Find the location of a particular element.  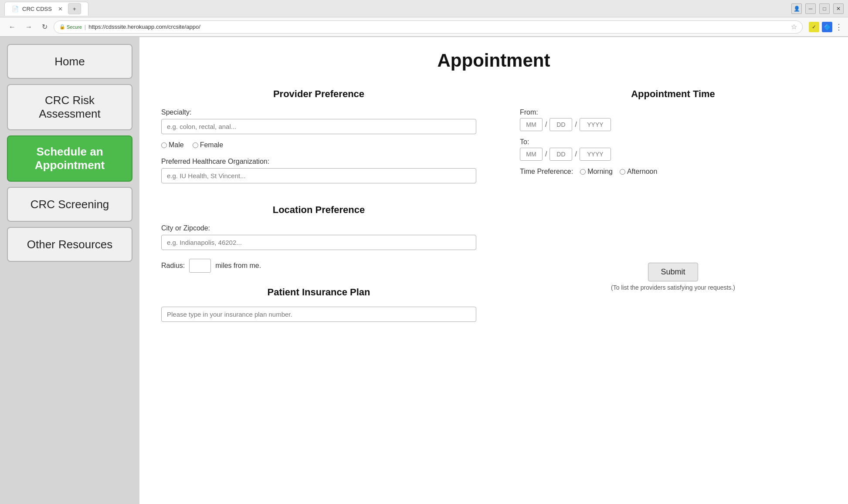

secure-label: Secure is located at coordinates (74, 27).